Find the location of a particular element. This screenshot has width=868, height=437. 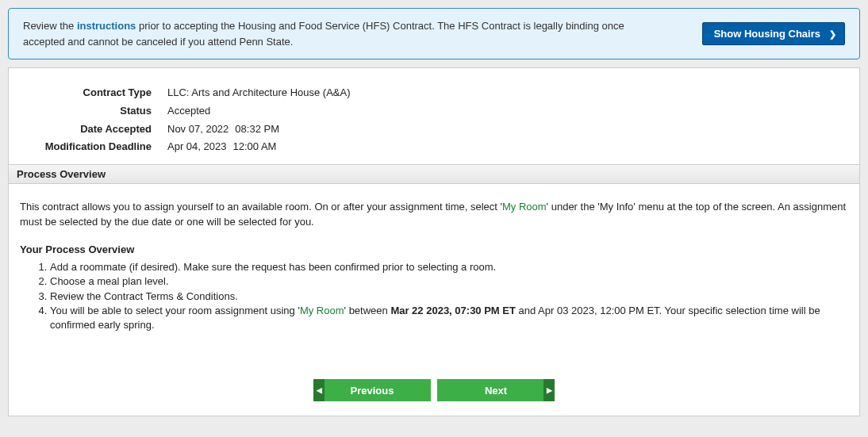

info-banner: Review the instructions prior to accepti… is located at coordinates (434, 33).